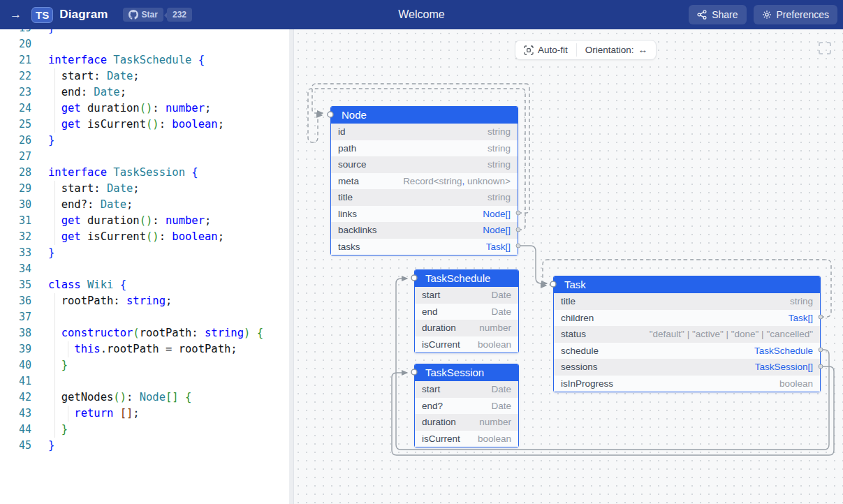  I want to click on table-task: TasktitlestringchildrenTask[]status"defa…, so click(687, 334).